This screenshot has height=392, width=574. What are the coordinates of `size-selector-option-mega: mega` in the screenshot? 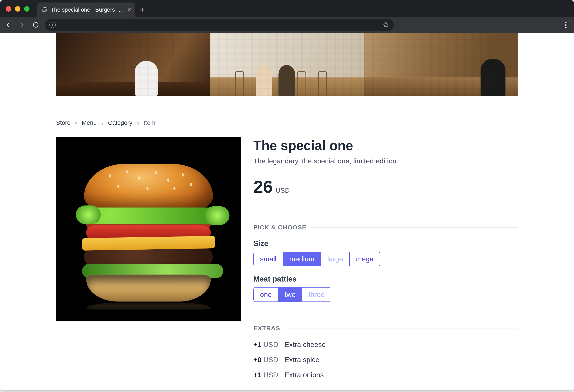 It's located at (365, 259).